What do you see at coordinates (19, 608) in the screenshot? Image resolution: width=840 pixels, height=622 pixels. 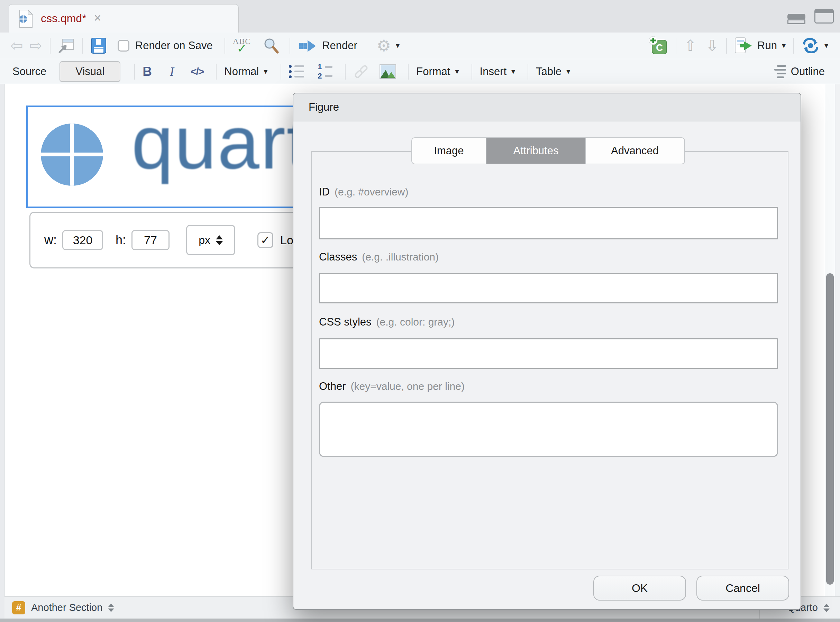 I see `section-hash-icon: #` at bounding box center [19, 608].